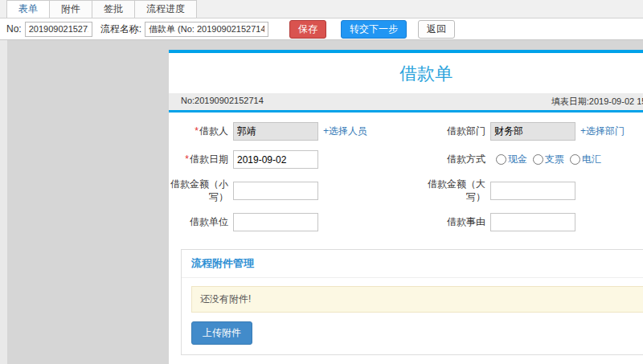 The height and width of the screenshot is (364, 643). What do you see at coordinates (417, 299) in the screenshot?
I see `no-attachments-notice: 还没有附件!` at bounding box center [417, 299].